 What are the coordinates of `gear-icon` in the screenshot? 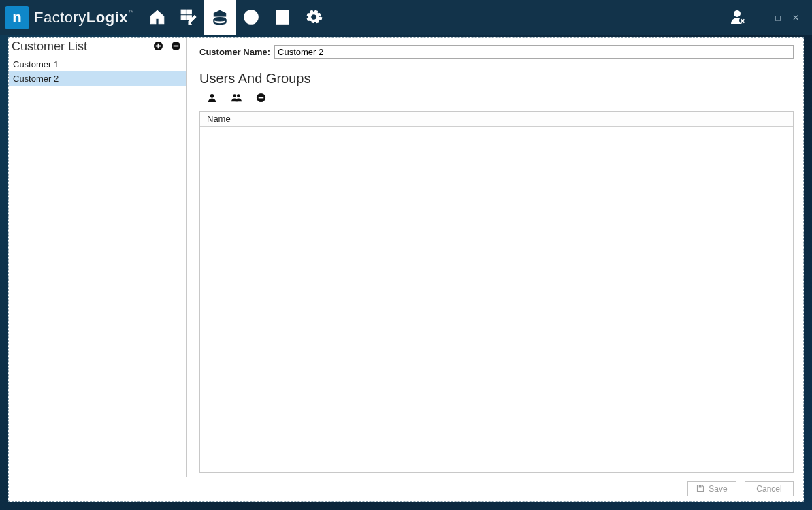 It's located at (314, 18).